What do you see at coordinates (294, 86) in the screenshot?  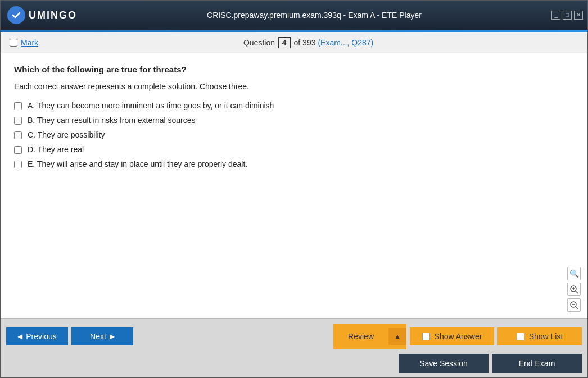 I see `question-instruction: Each correct answer represents a complet…` at bounding box center [294, 86].